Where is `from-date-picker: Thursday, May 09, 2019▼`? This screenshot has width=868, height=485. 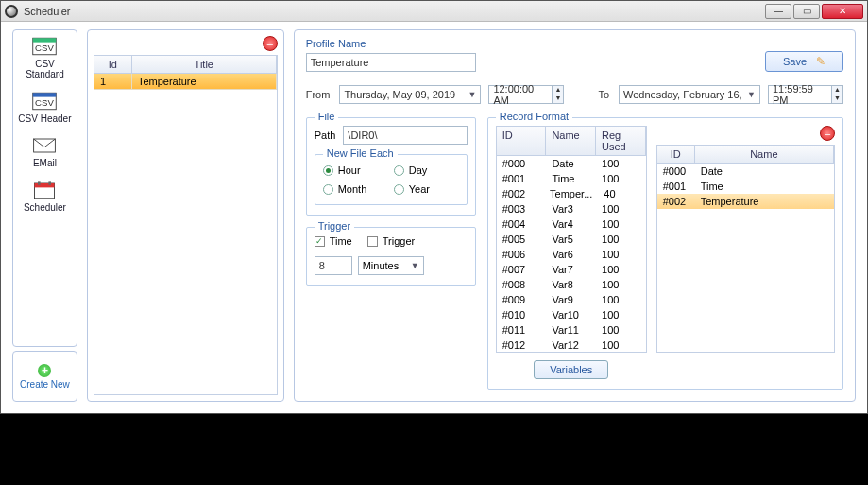 from-date-picker: Thursday, May 09, 2019▼ is located at coordinates (410, 95).